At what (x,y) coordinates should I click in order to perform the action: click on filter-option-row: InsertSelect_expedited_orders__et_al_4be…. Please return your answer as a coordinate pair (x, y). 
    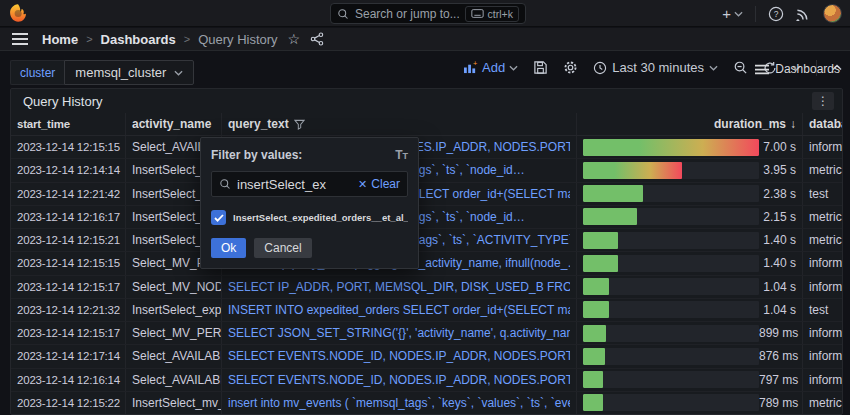
    Looking at the image, I should click on (310, 218).